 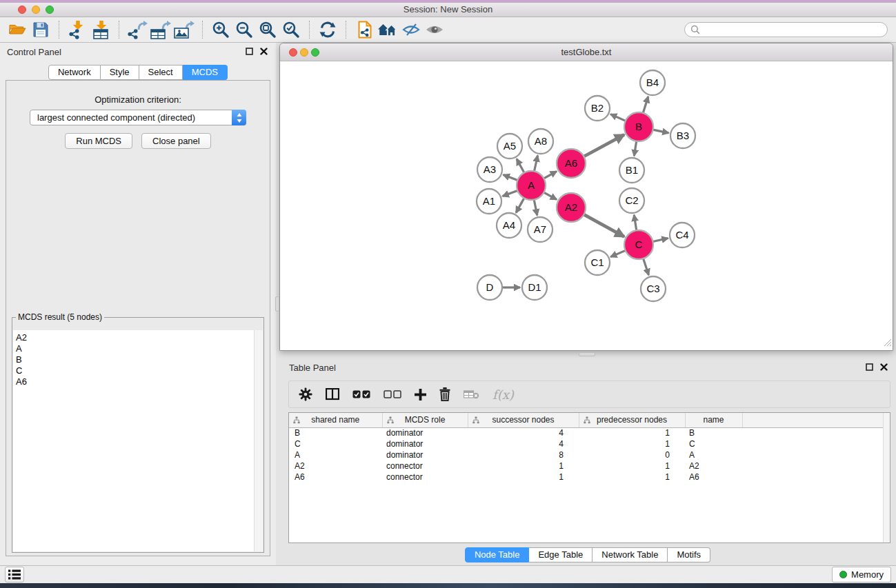 What do you see at coordinates (520, 205) in the screenshot?
I see `graph-edge-A-A4` at bounding box center [520, 205].